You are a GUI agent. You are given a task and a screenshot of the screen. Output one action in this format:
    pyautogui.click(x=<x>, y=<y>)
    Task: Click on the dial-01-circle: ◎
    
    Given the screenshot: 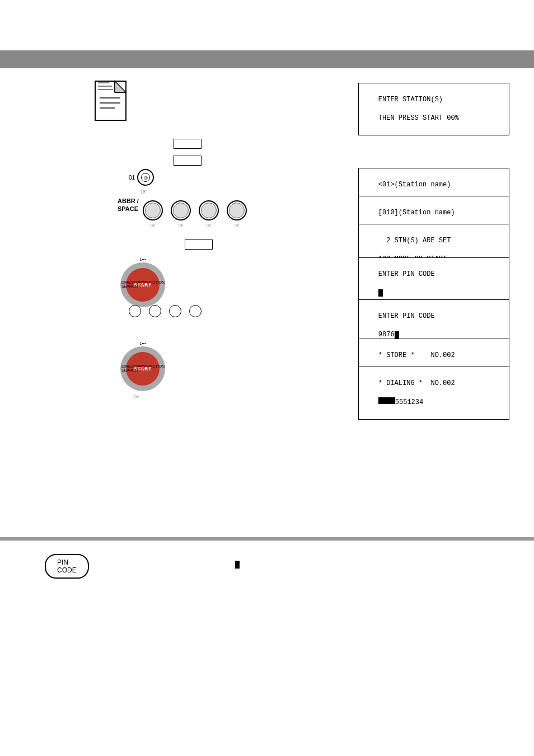 What is the action you would take?
    pyautogui.click(x=146, y=177)
    